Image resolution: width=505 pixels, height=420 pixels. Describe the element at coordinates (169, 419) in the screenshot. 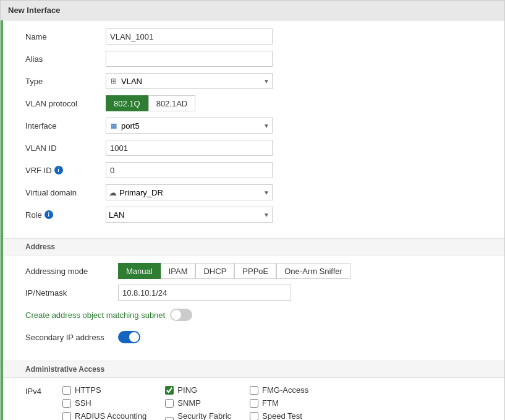

I see `security-fabric-checkbox` at that location.